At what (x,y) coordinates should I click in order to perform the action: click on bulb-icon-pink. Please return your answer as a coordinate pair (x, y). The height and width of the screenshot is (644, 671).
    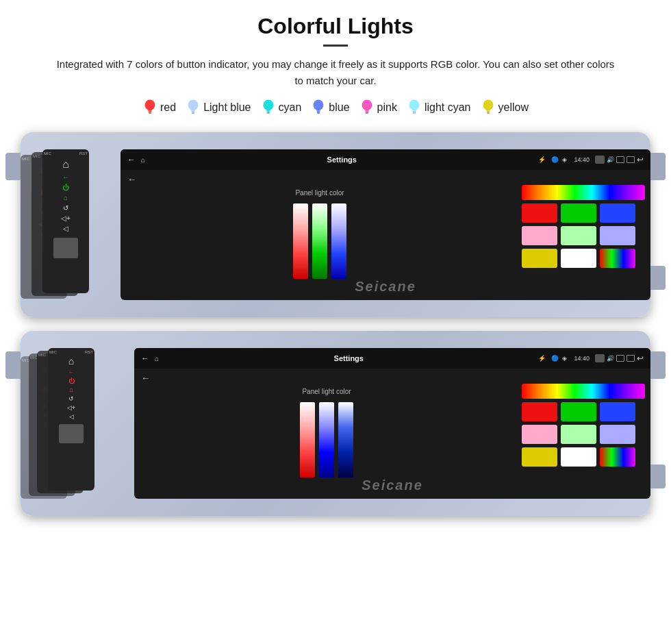
    Looking at the image, I should click on (367, 108).